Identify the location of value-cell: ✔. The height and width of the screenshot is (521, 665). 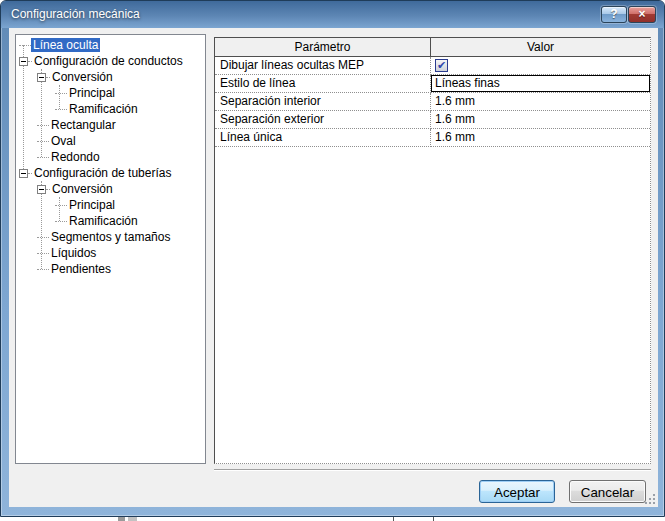
(540, 66).